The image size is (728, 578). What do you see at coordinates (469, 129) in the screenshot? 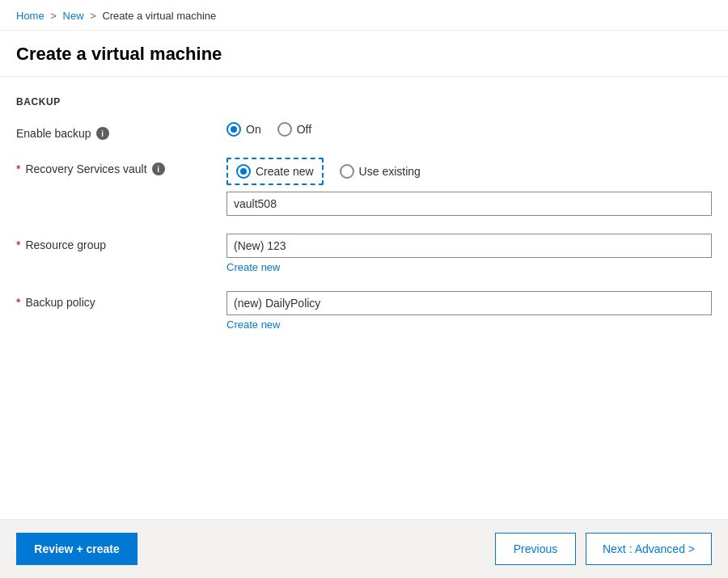
I see `enable-backup-control: On Off` at bounding box center [469, 129].